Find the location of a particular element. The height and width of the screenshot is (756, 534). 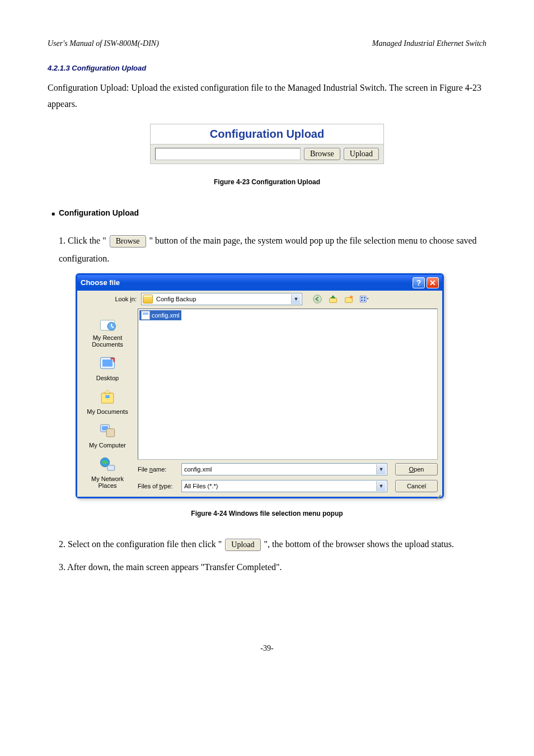

figure-23-caption: Figure 4-23 Configuration Upload is located at coordinates (267, 182).